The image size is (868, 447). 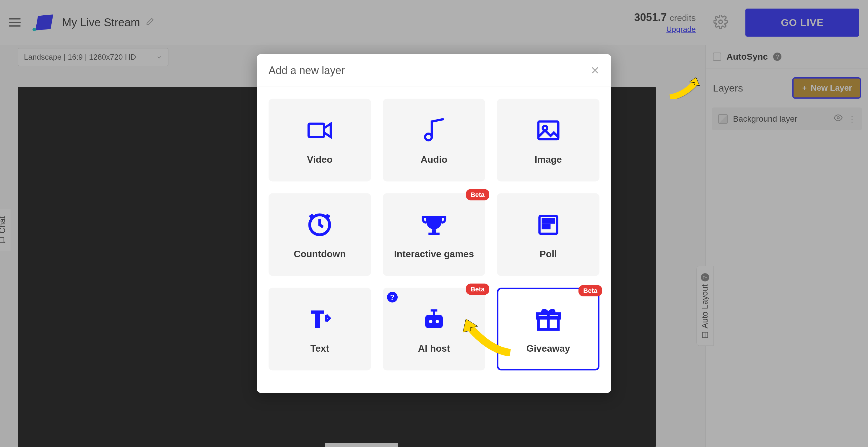 I want to click on image-icon, so click(x=549, y=130).